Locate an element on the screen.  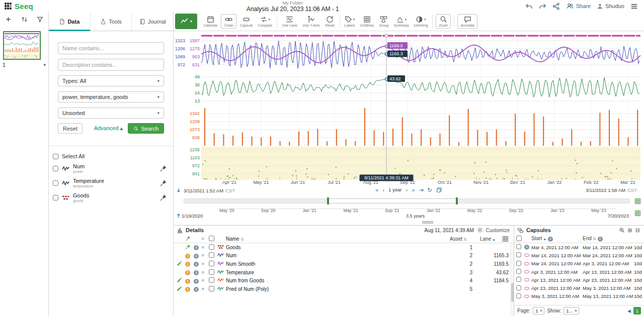
search-button: Search is located at coordinates (146, 129).